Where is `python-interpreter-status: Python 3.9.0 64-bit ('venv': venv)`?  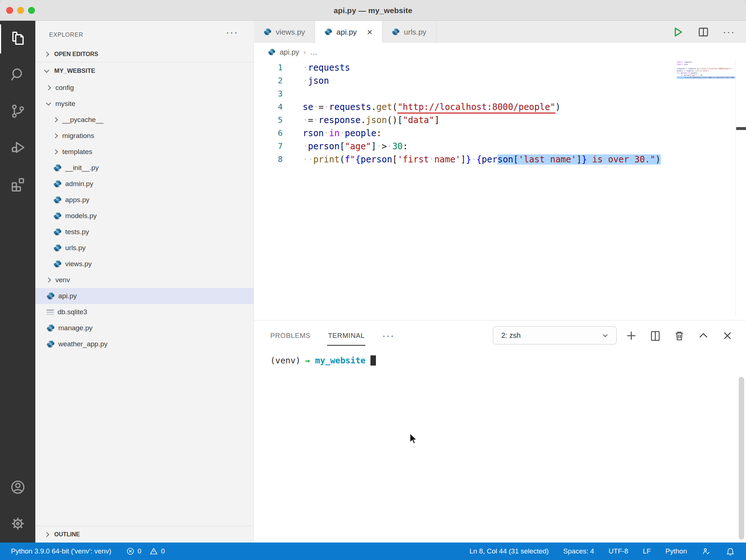
python-interpreter-status: Python 3.9.0 64-bit ('venv': venv) is located at coordinates (61, 551).